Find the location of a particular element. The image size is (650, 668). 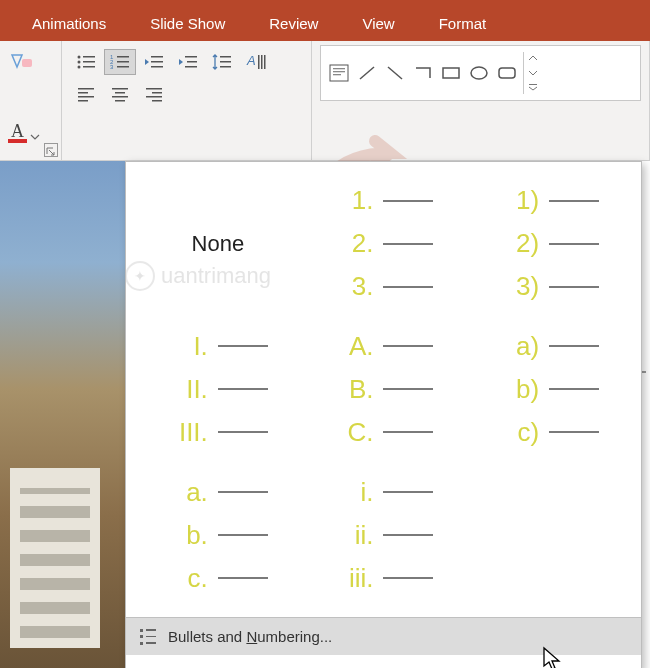

shape-rectangle is located at coordinates (451, 73).